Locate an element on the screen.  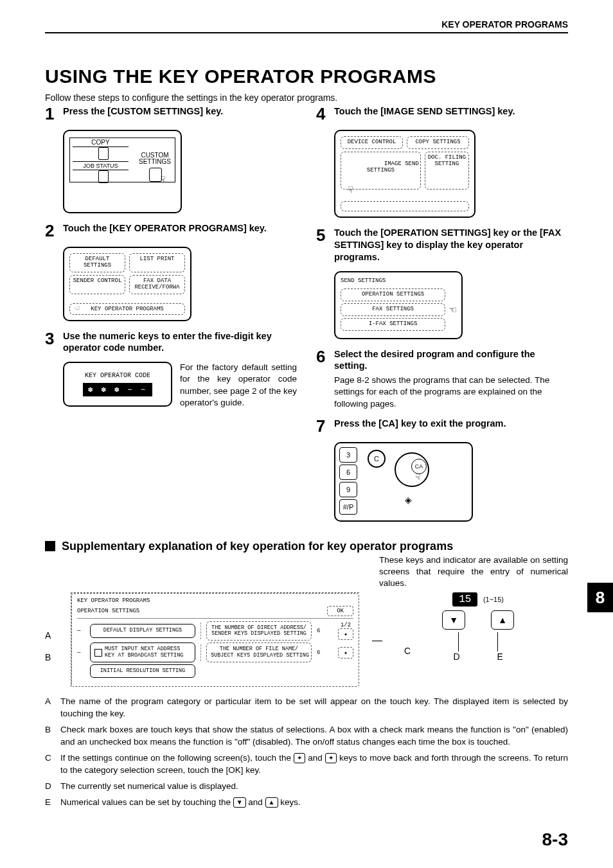
def-label-E: E is located at coordinates (53, 803).